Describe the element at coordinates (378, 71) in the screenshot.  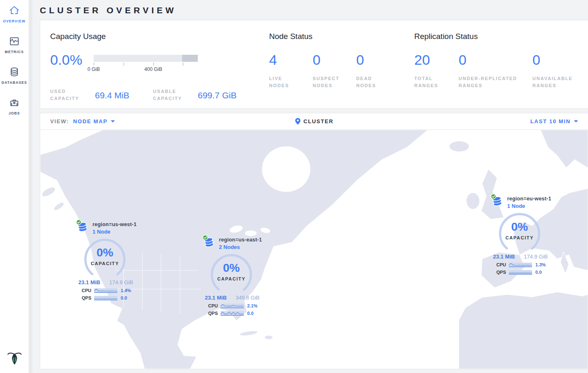
I see `dead-nodes-stat: 0 DEAD NODES` at that location.